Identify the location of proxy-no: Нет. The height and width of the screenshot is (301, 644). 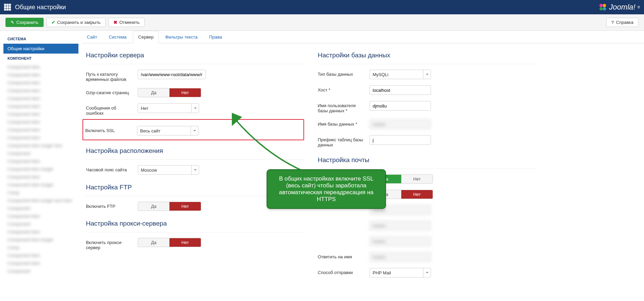
(185, 242).